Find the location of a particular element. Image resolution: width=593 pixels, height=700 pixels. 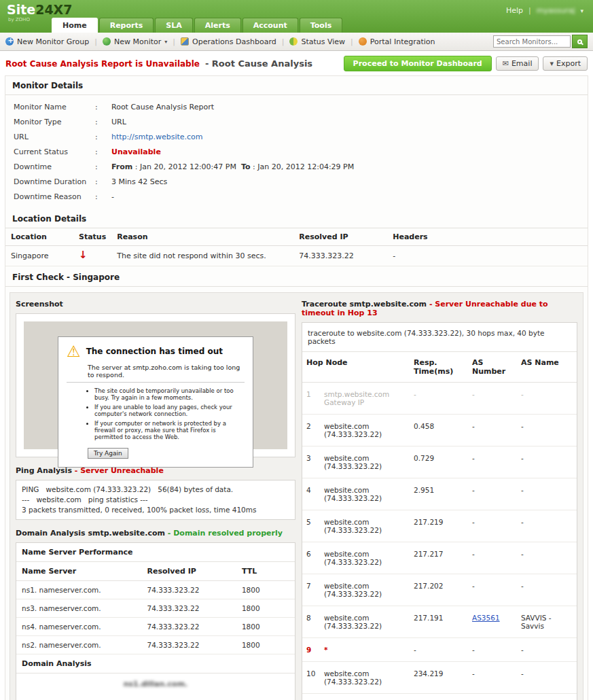

monitor-url-link: http://smtp.website.com is located at coordinates (158, 137).